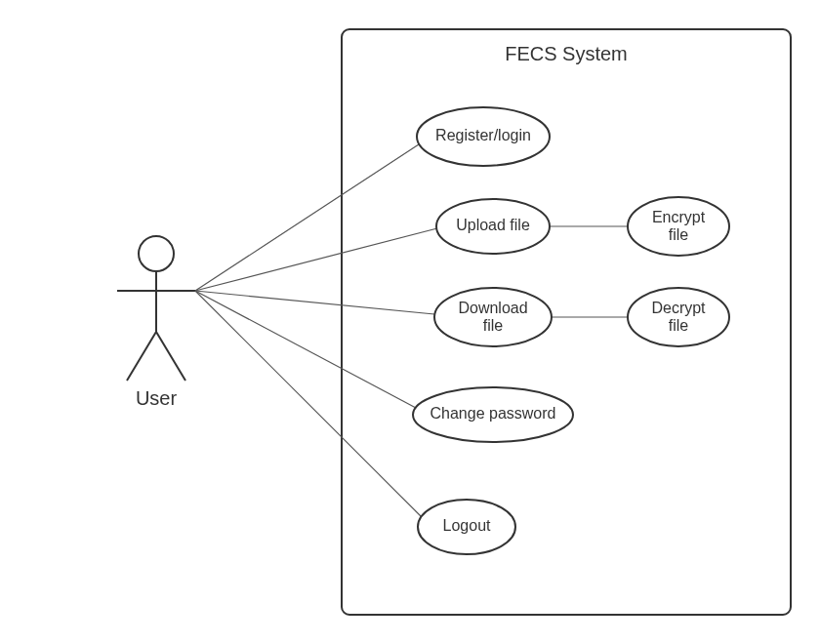  I want to click on actor-head-icon, so click(156, 254).